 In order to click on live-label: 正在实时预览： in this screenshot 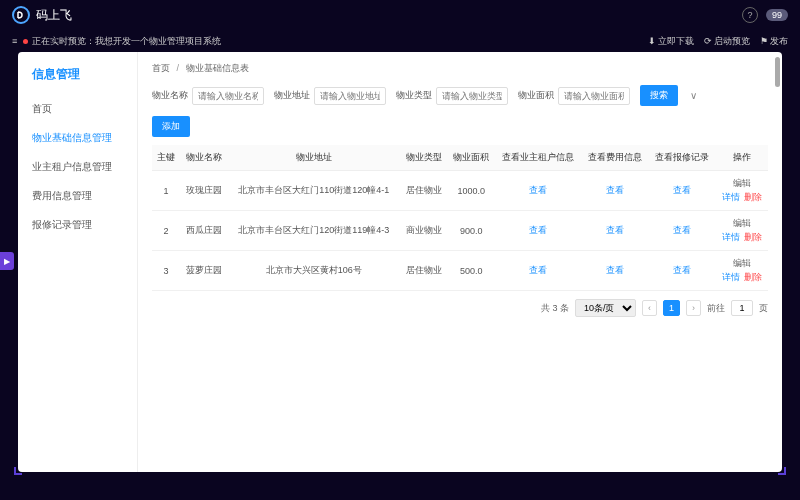, I will do `click(64, 42)`.